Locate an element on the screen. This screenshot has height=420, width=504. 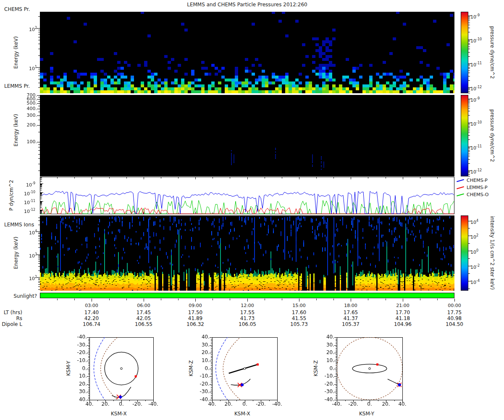
ephemeris-value: 40.98 is located at coordinates (454, 318).